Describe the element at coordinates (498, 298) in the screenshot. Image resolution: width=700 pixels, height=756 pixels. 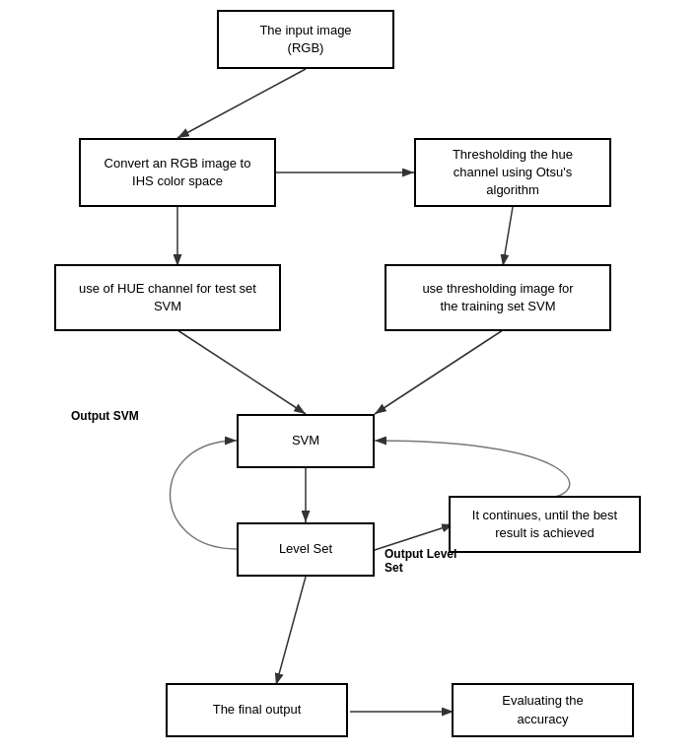
I see `thresh-img-box: use thresholding image forthe training s…` at that location.